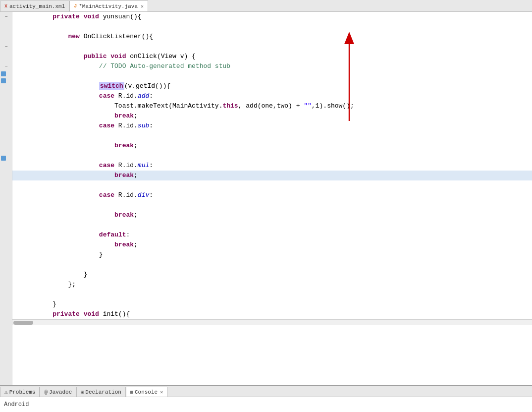  What do you see at coordinates (82, 392) in the screenshot?
I see `declaration-icon: ▣` at bounding box center [82, 392].